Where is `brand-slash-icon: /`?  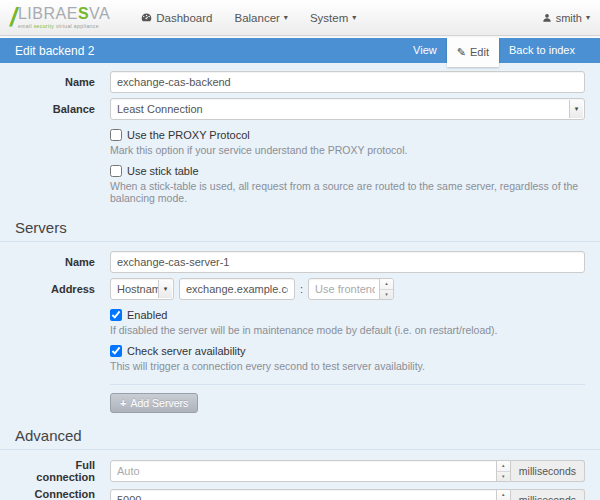
brand-slash-icon: / is located at coordinates (14, 17).